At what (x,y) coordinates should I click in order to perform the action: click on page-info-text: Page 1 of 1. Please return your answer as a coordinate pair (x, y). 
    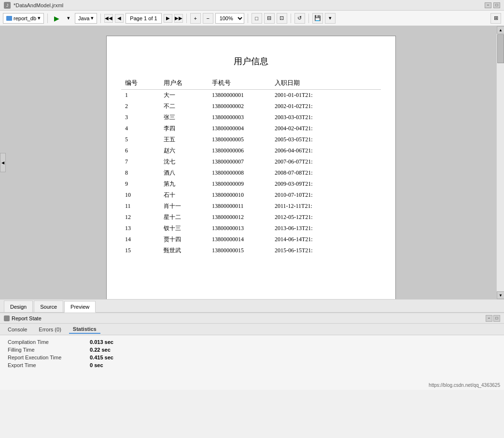
    Looking at the image, I should click on (143, 18).